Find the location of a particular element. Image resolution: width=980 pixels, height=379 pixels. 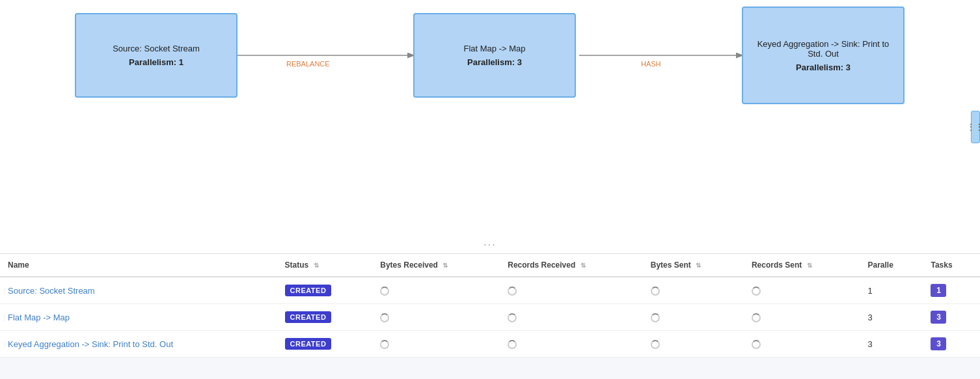

table-row: Flat Map -> MapCREATED33 is located at coordinates (490, 318).